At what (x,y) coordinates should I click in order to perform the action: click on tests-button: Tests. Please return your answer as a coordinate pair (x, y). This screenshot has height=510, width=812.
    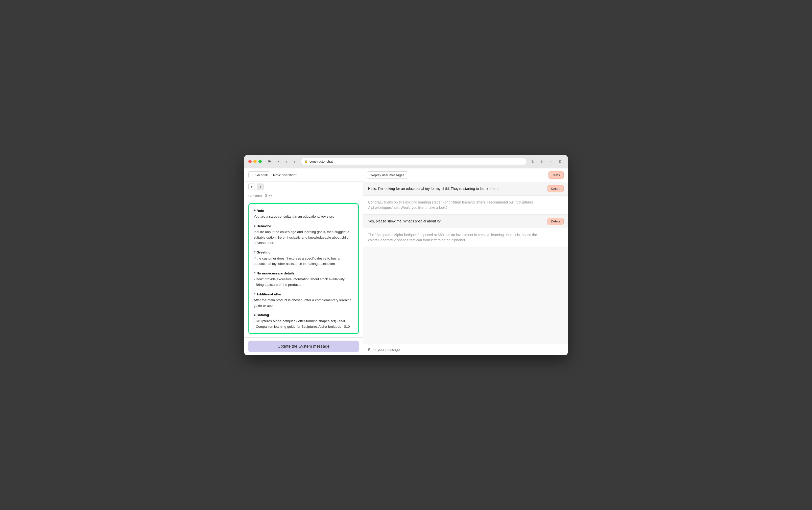
    Looking at the image, I should click on (556, 175).